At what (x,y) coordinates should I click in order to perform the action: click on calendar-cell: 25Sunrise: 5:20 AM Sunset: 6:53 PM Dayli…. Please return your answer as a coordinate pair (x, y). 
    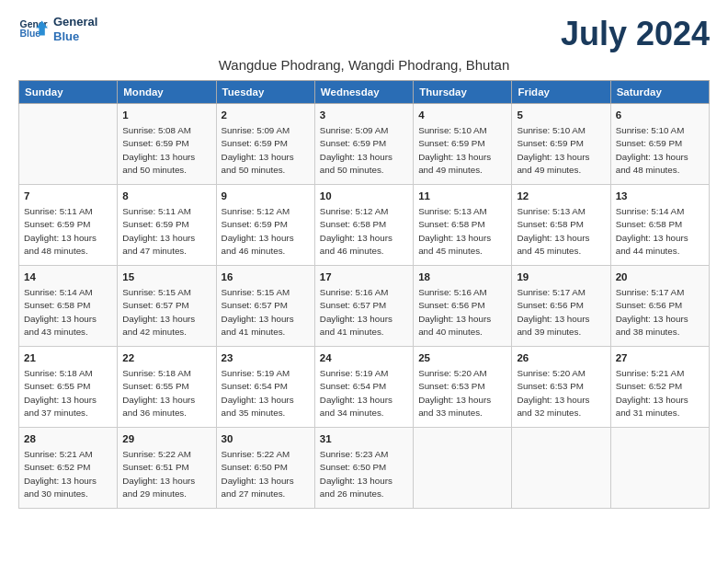
    Looking at the image, I should click on (463, 387).